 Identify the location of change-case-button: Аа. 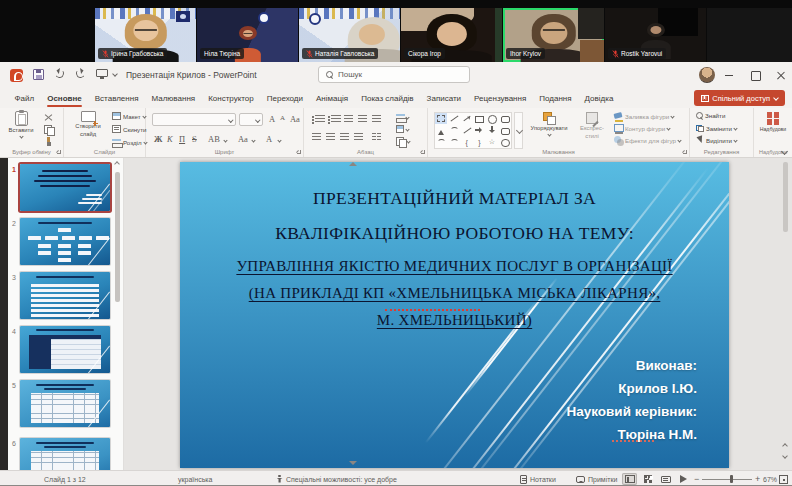
(243, 139).